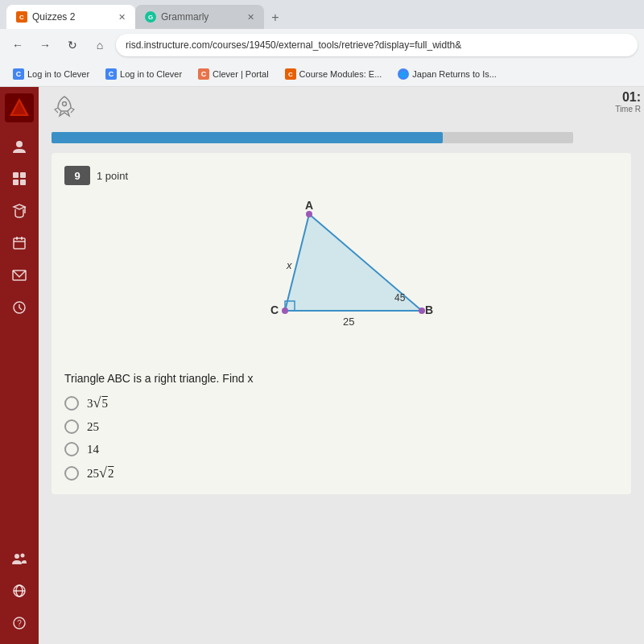  Describe the element at coordinates (341, 74) in the screenshot. I see `bookmark-course-modules-label: Course Modules: E...` at that location.